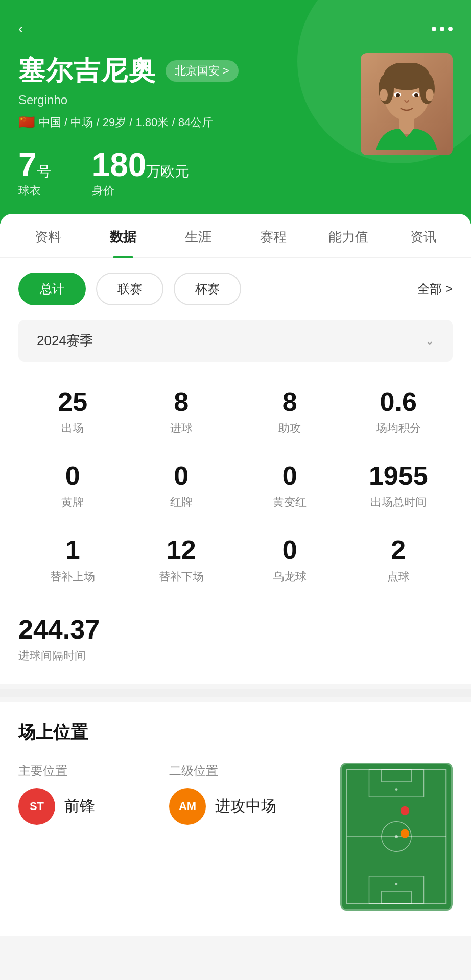 The image size is (471, 980). I want to click on goal-interval-label: 进球间隔时间, so click(236, 656).